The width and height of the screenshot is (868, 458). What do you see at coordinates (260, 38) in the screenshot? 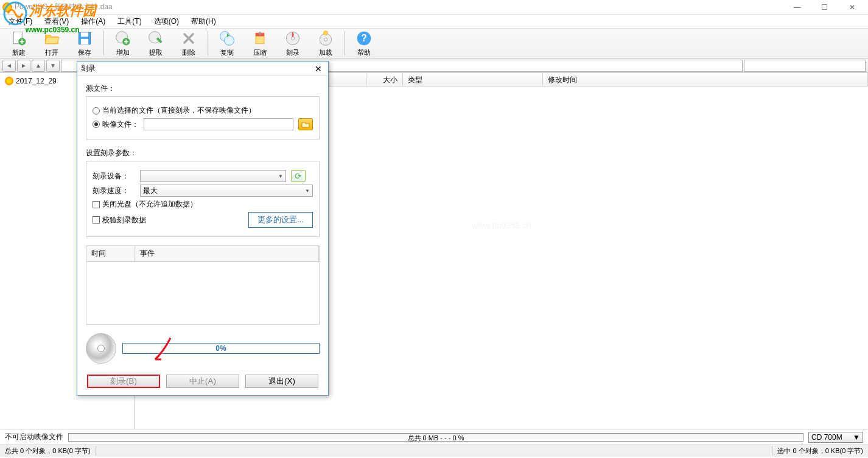
I see `compress-icon` at bounding box center [260, 38].